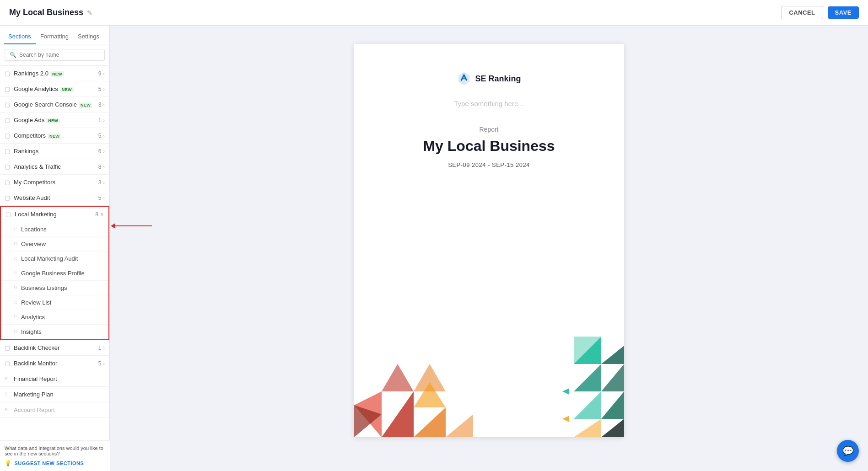 The image size is (868, 471). What do you see at coordinates (802, 13) in the screenshot?
I see `cancel-button: CANCEL` at bounding box center [802, 13].